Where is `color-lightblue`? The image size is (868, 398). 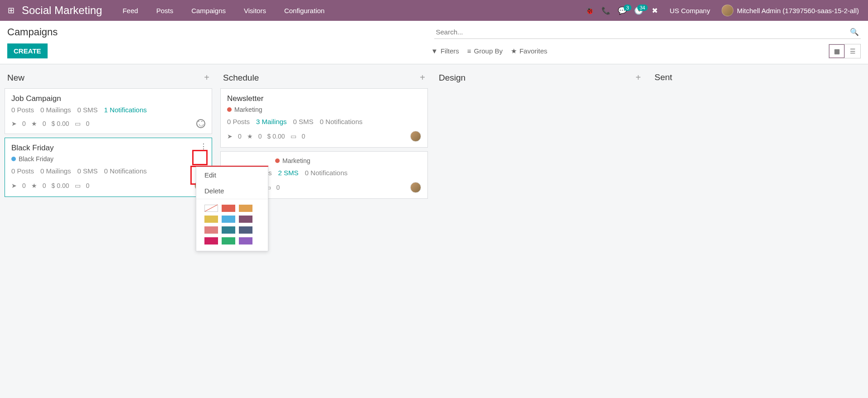 color-lightblue is located at coordinates (228, 219).